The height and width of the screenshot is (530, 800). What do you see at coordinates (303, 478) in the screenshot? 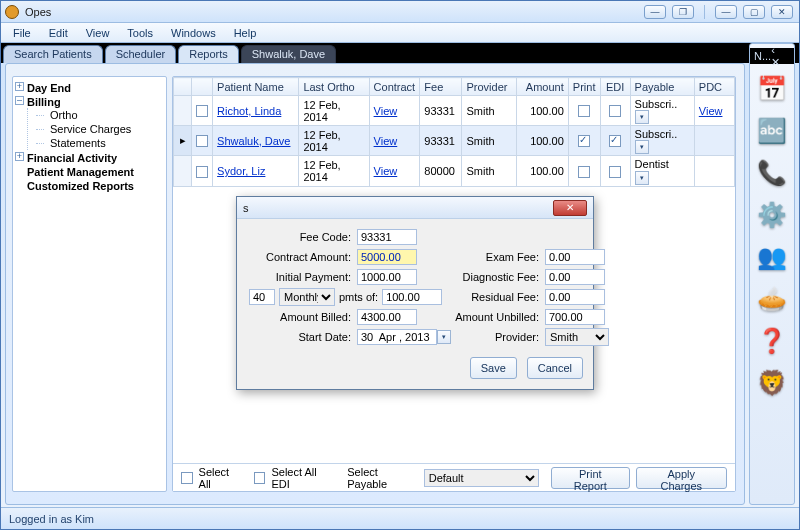
I see `select-all-edi-label: Select All EDI` at bounding box center [303, 478].